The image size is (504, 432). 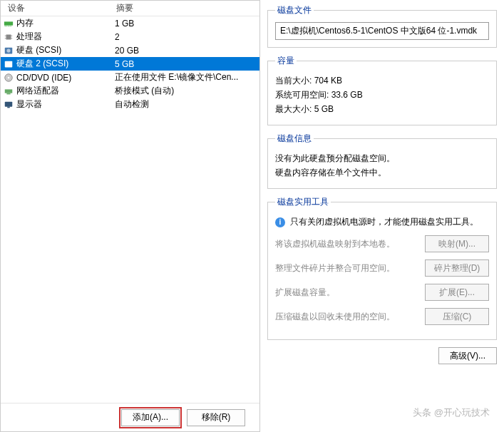 What do you see at coordinates (130, 417) in the screenshot?
I see `device-button-bar: 添加(A)... 移除(R)` at bounding box center [130, 417].